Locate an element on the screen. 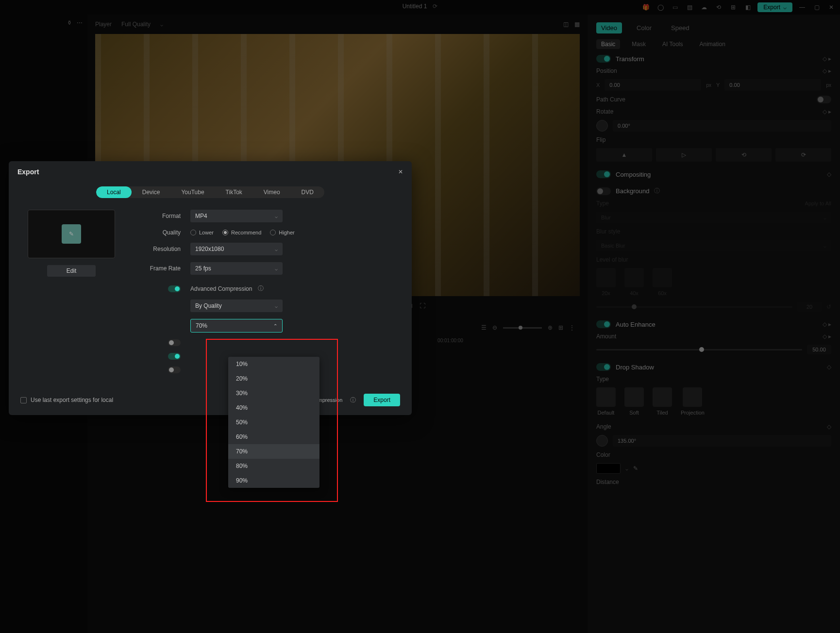 This screenshot has width=840, height=633. dropdown-item-80: 80% is located at coordinates (274, 466).